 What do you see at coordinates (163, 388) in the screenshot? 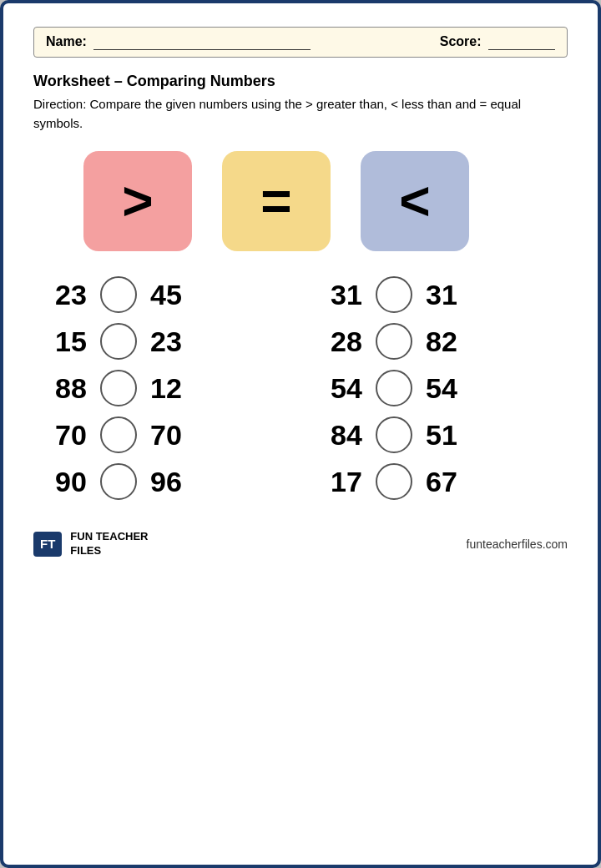
I see `problem-pair-left: 88 12` at bounding box center [163, 388].